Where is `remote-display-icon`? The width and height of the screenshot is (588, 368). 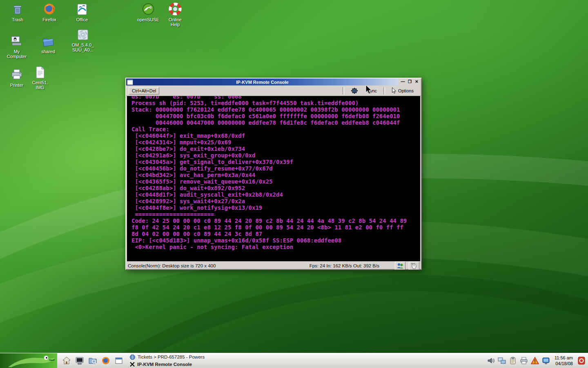
remote-display-icon is located at coordinates (546, 361).